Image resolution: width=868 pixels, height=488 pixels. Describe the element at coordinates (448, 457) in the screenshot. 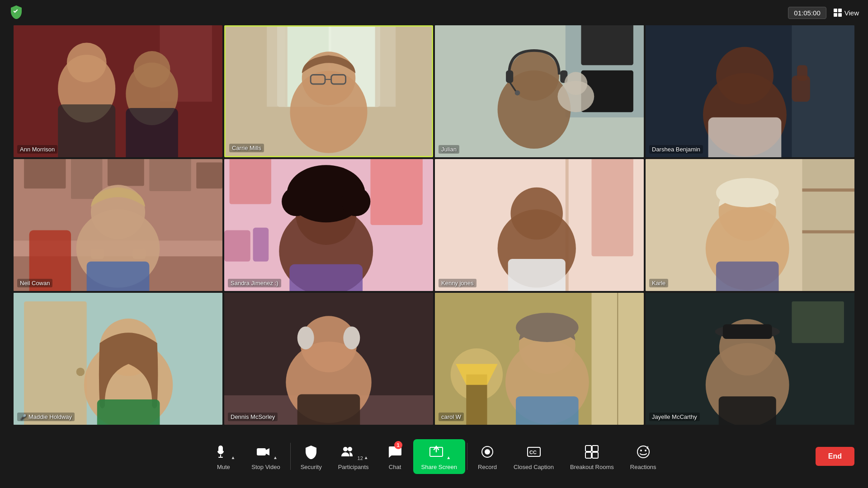

I see `share-arrow: ▲` at that location.